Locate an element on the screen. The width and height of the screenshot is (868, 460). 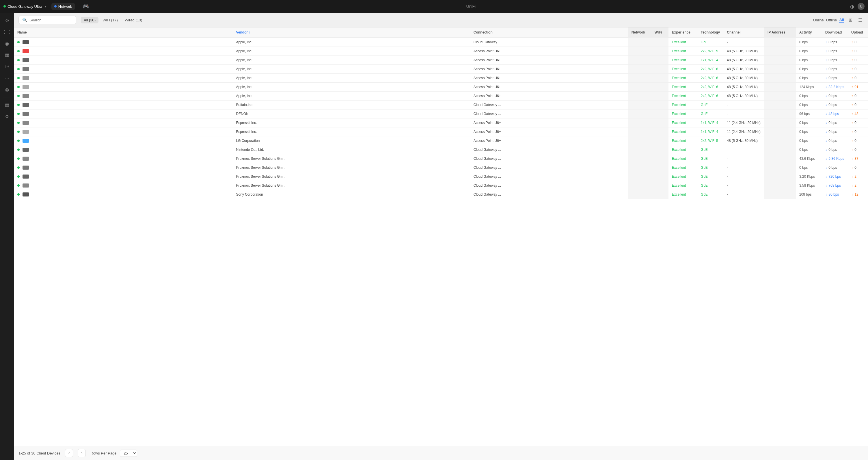
search-input is located at coordinates (51, 20).